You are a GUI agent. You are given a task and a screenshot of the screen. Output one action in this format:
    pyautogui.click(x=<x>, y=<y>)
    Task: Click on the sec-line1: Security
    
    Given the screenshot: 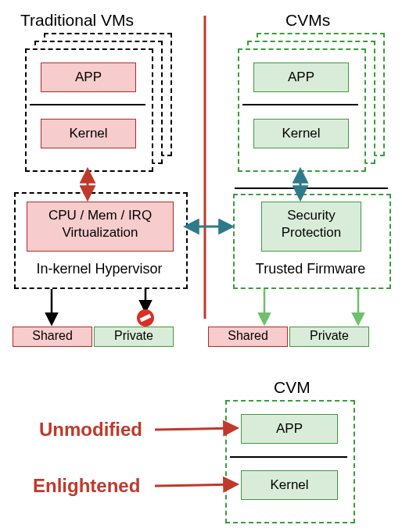 What is the action you would take?
    pyautogui.click(x=311, y=216)
    